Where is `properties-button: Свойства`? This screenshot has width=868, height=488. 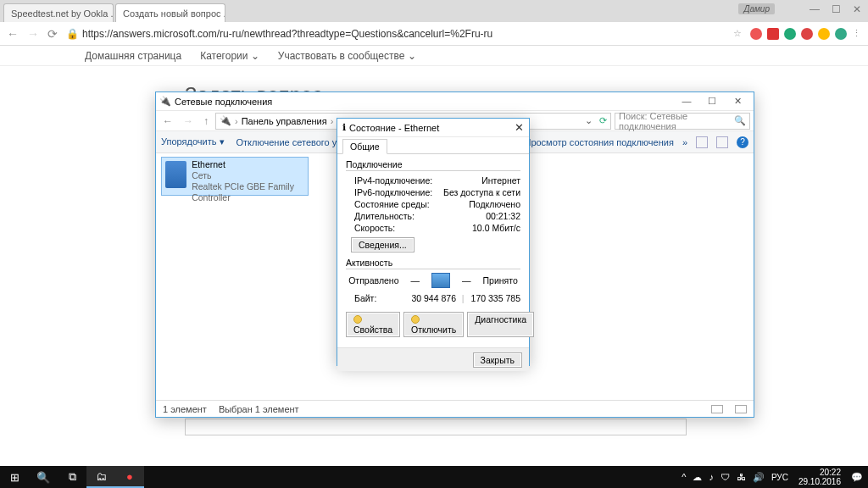
properties-button: Свойства is located at coordinates (373, 324).